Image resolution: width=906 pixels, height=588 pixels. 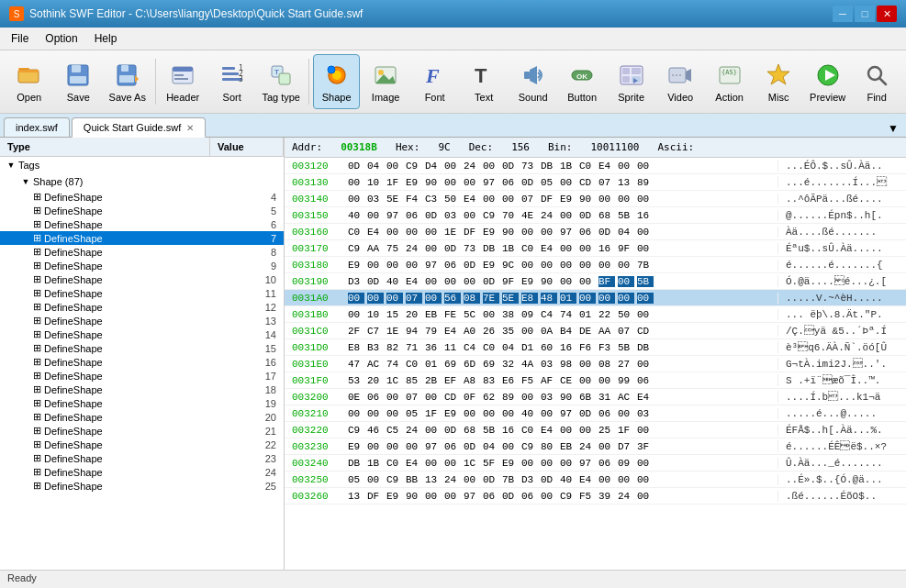 What do you see at coordinates (433, 183) in the screenshot?
I see `hex-byte: 90` at bounding box center [433, 183].